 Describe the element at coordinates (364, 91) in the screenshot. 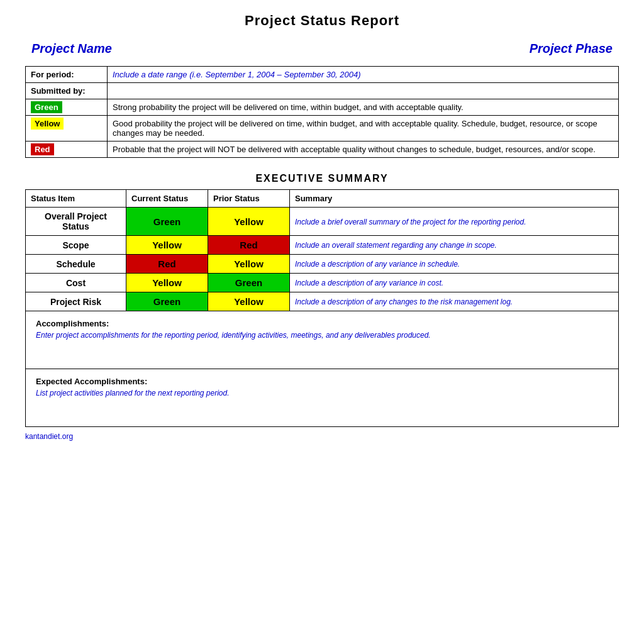

I see `submitted-by-value` at that location.